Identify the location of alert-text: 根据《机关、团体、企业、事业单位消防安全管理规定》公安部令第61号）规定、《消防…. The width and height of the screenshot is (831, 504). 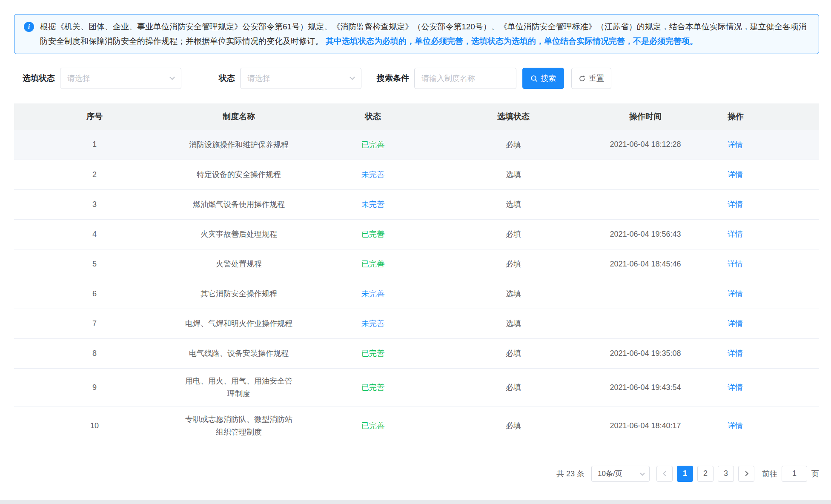
(424, 34).